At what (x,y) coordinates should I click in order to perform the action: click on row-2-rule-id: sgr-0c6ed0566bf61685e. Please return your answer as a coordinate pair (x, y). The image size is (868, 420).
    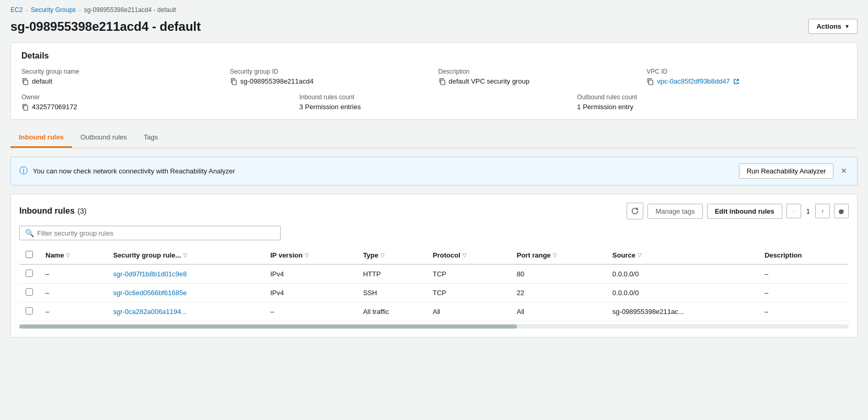
    Looking at the image, I should click on (185, 293).